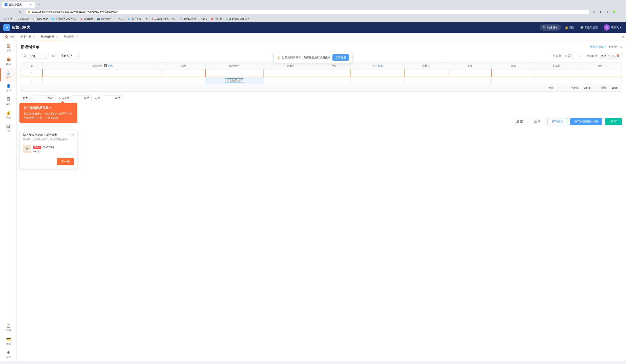 Image resolution: width=626 pixels, height=364 pixels. I want to click on product-name: 星火饮料, so click(48, 147).